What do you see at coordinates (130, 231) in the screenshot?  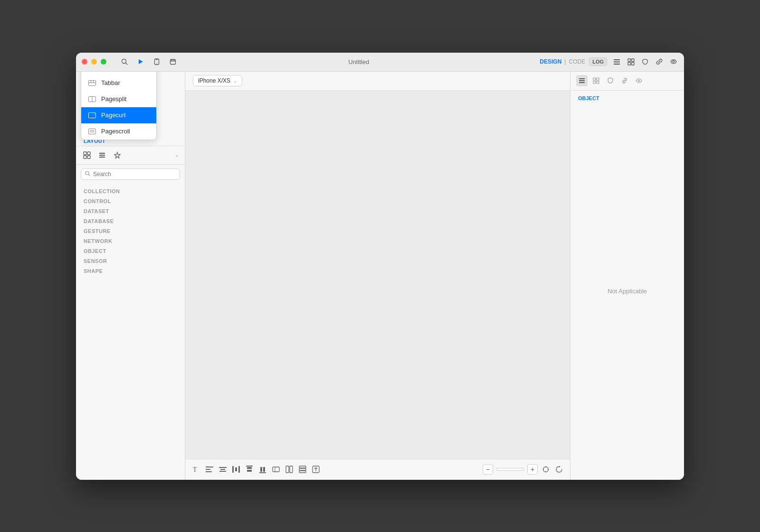 I see `category-gesture: GESTURE` at bounding box center [130, 231].